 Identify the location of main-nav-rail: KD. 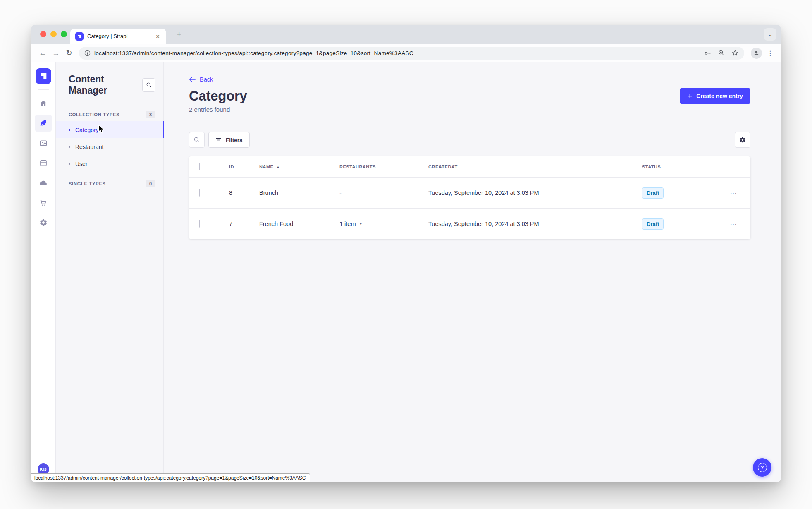
(43, 272).